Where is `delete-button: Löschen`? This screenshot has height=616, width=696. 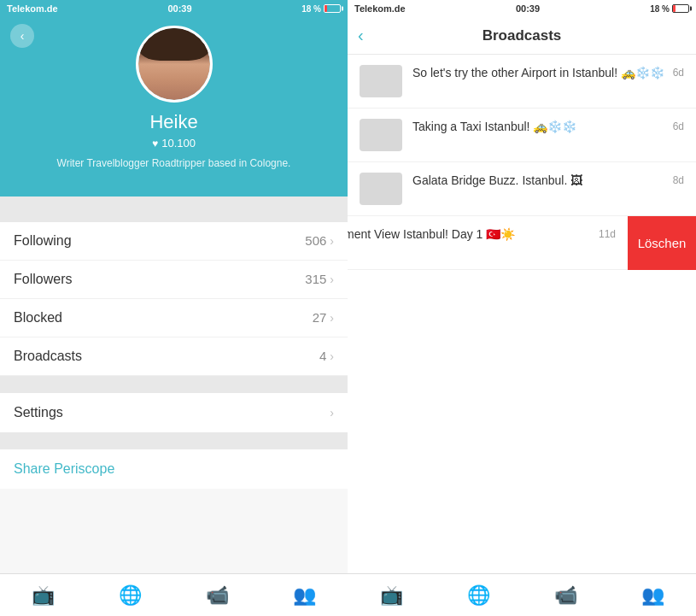 delete-button: Löschen is located at coordinates (662, 243).